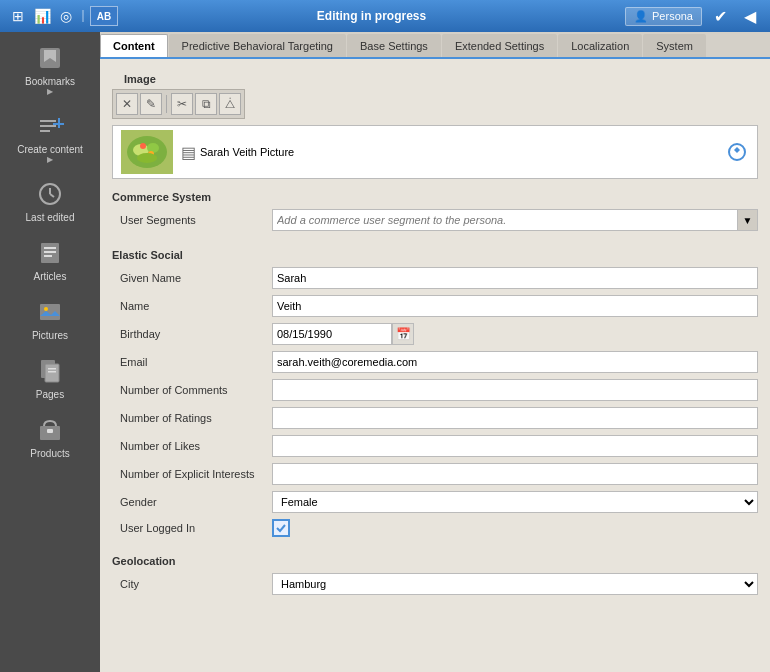 The width and height of the screenshot is (770, 672). I want to click on user-logged-in-row: User Logged In, so click(435, 528).